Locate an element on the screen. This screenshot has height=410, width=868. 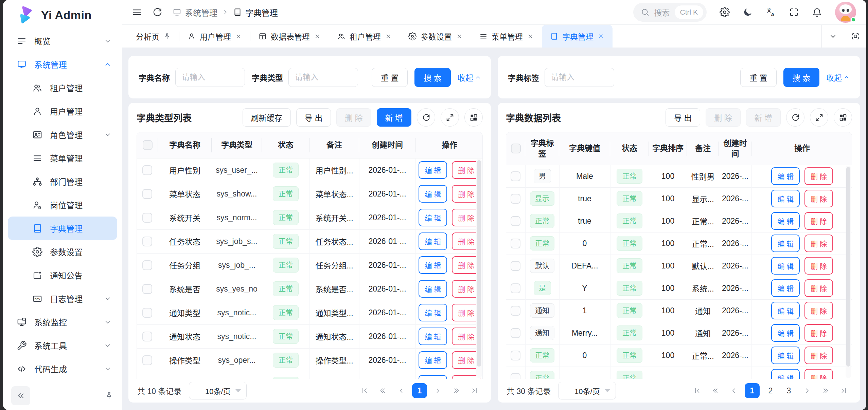
avatar is located at coordinates (846, 12).